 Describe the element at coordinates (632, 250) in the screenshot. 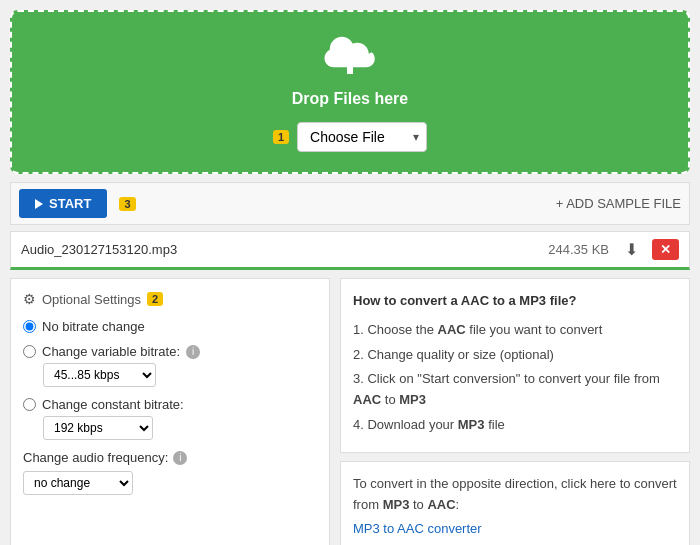

I see `download-icon: ⬇` at that location.